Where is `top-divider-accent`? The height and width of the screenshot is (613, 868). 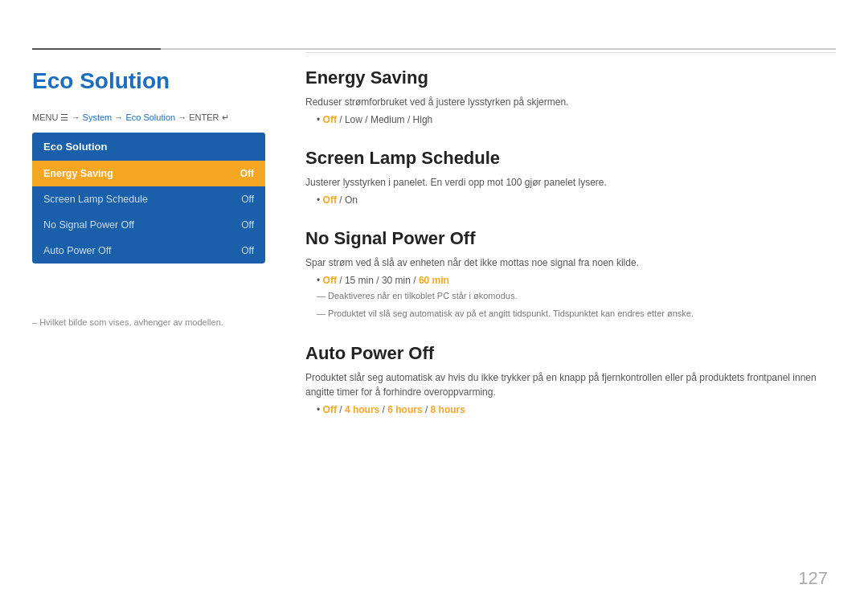 top-divider-accent is located at coordinates (96, 49).